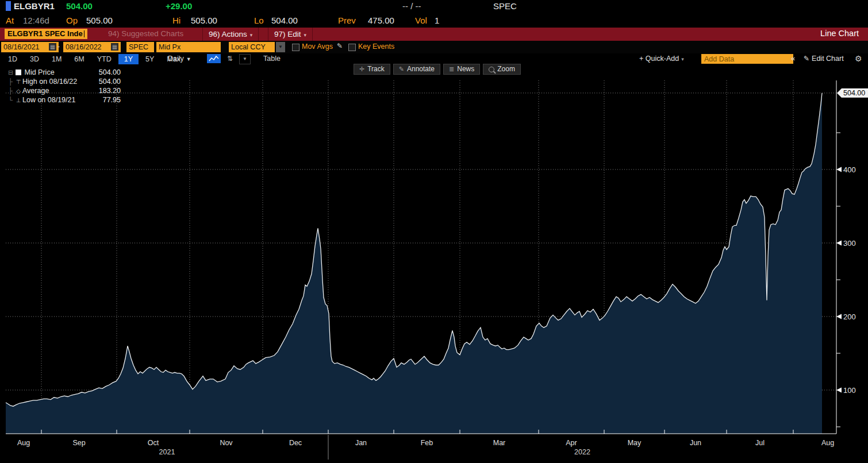  Describe the element at coordinates (401, 69) in the screenshot. I see `annotate-icon: ✎` at that location.